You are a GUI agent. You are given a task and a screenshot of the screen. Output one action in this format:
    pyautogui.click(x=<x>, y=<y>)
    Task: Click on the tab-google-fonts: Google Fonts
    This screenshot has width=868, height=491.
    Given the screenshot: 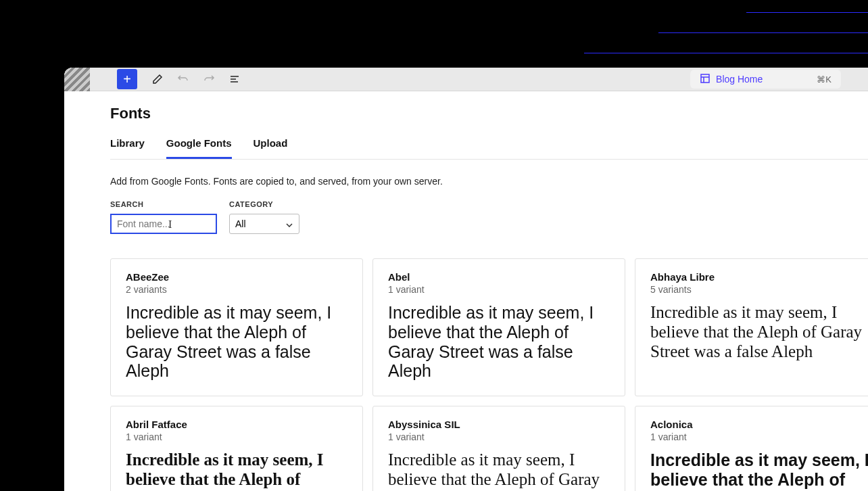 What is the action you would take?
    pyautogui.click(x=199, y=148)
    